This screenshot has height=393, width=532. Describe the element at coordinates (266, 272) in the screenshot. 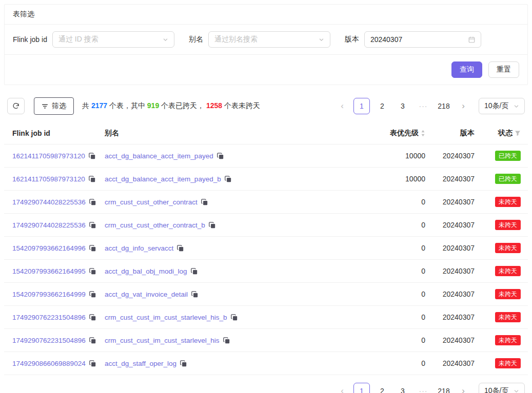

I see `table-row: 1542097993662164995 acct_dg_bal_obj_modi…` at that location.